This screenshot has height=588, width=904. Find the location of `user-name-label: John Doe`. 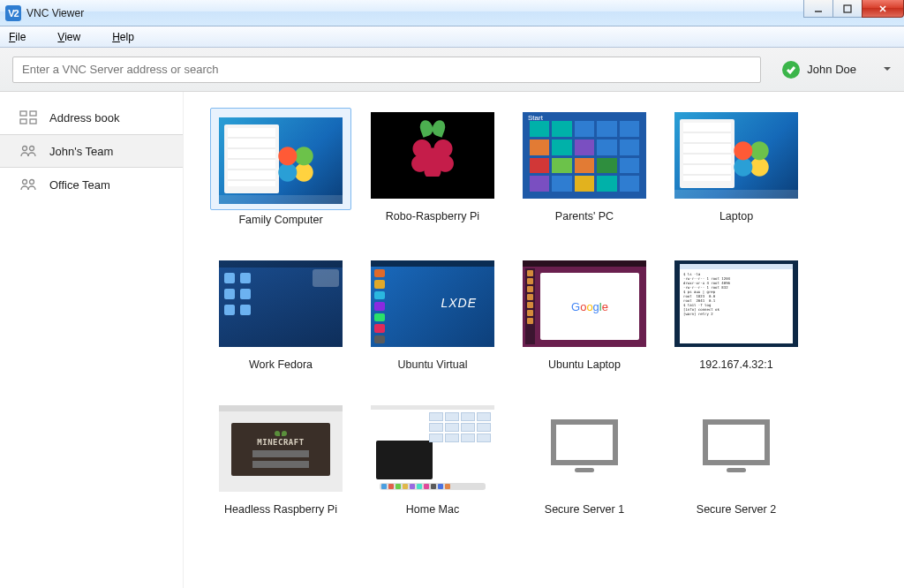

user-name-label: John Doe is located at coordinates (832, 69).